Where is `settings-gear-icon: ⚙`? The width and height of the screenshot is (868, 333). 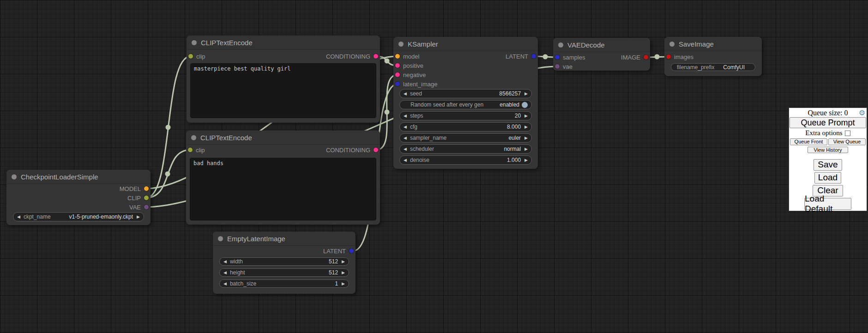 settings-gear-icon: ⚙ is located at coordinates (862, 113).